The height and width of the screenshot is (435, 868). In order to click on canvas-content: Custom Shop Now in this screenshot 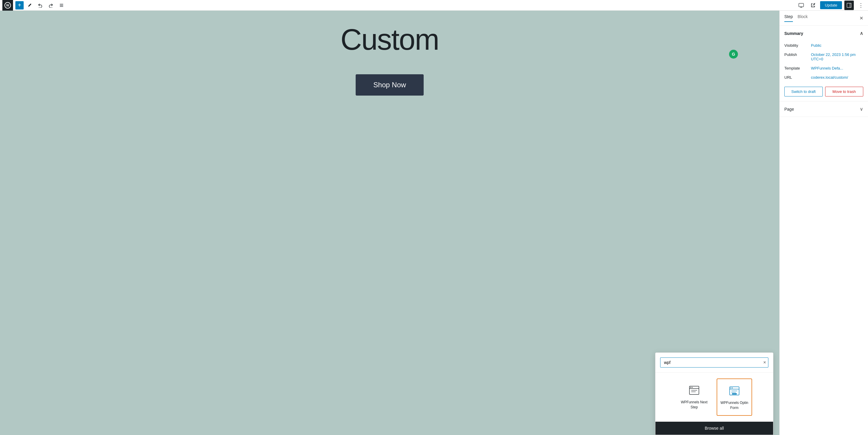, I will do `click(367, 59)`.